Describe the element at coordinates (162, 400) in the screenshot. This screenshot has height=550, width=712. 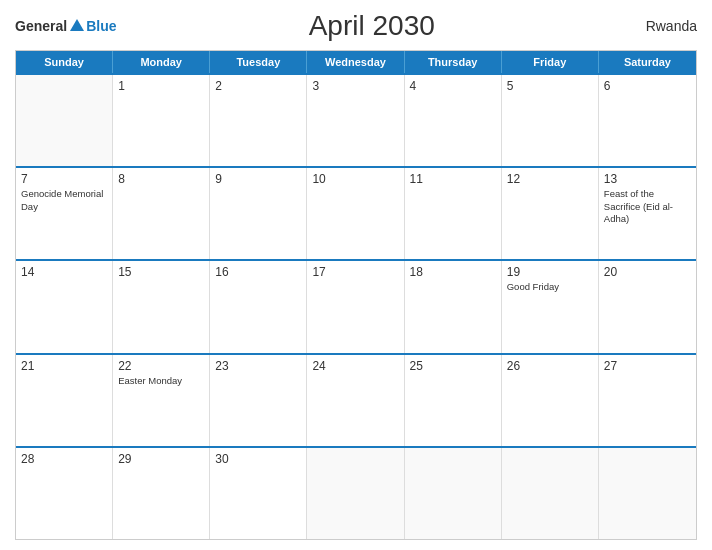
I see `calendar-day: 22Easter Monday` at that location.